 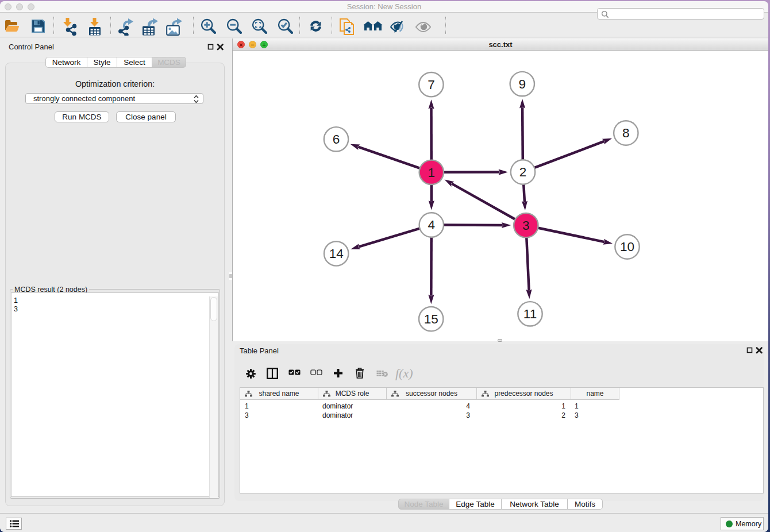 What do you see at coordinates (337, 254) in the screenshot?
I see `svg-text: 14` at bounding box center [337, 254].